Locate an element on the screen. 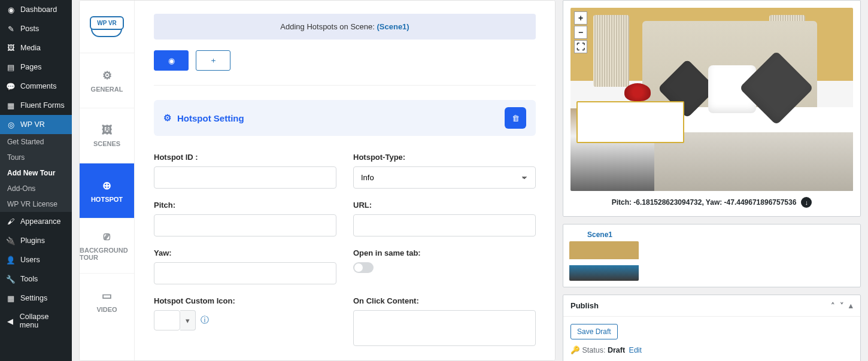 The width and height of the screenshot is (868, 361). yaw-input is located at coordinates (245, 273).